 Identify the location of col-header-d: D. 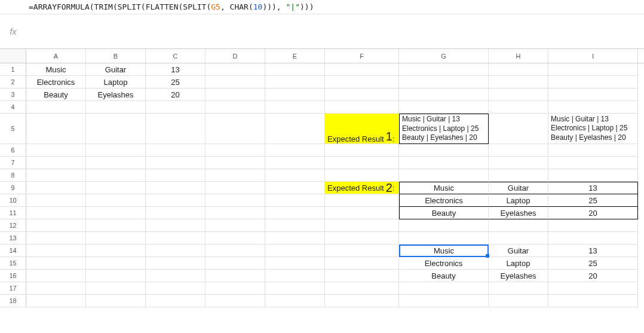
(235, 56).